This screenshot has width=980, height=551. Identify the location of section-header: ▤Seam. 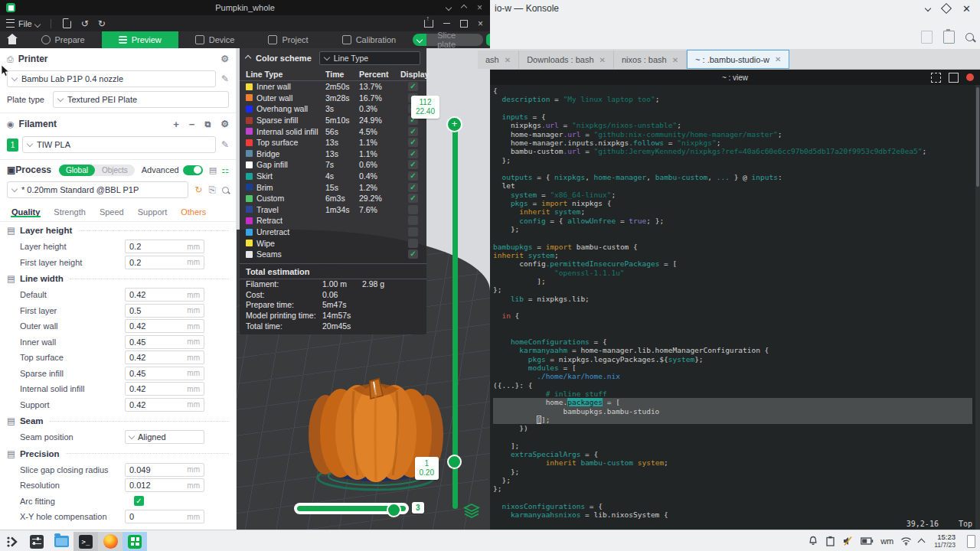
(118, 421).